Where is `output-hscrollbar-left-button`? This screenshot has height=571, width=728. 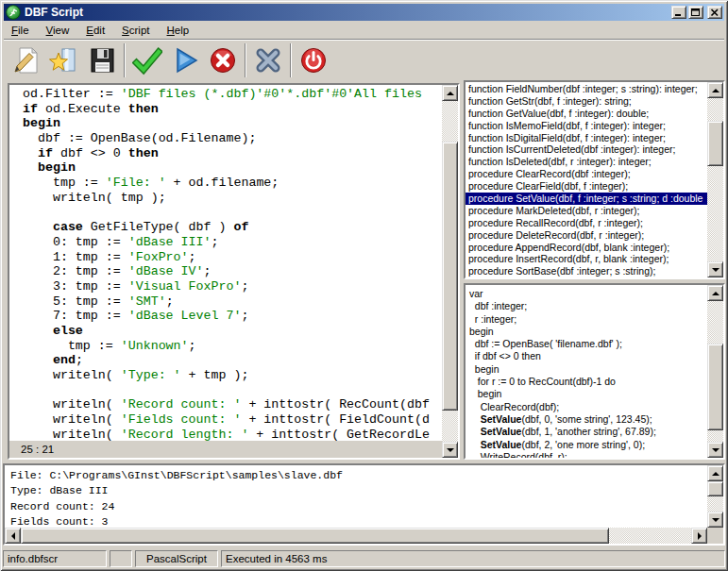
output-hscrollbar-left-button is located at coordinates (13, 536).